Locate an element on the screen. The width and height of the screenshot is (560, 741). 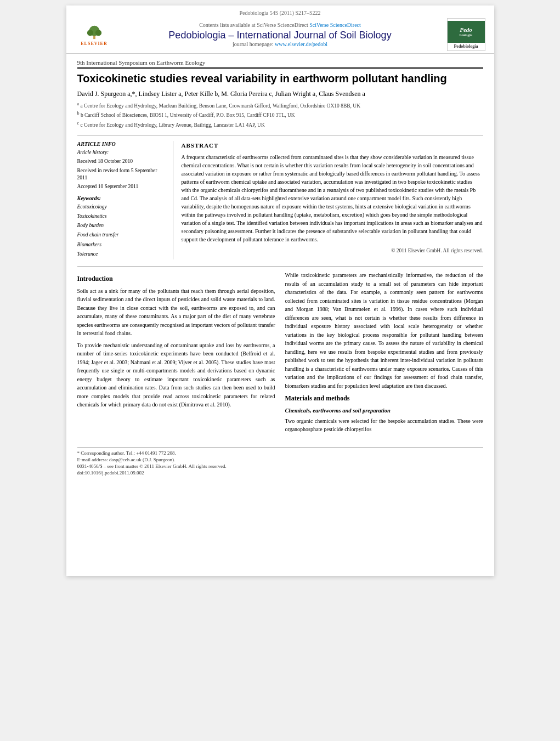
affiliation-c: c c Centre for Ecology and Hydrology, Li… is located at coordinates (280, 125).